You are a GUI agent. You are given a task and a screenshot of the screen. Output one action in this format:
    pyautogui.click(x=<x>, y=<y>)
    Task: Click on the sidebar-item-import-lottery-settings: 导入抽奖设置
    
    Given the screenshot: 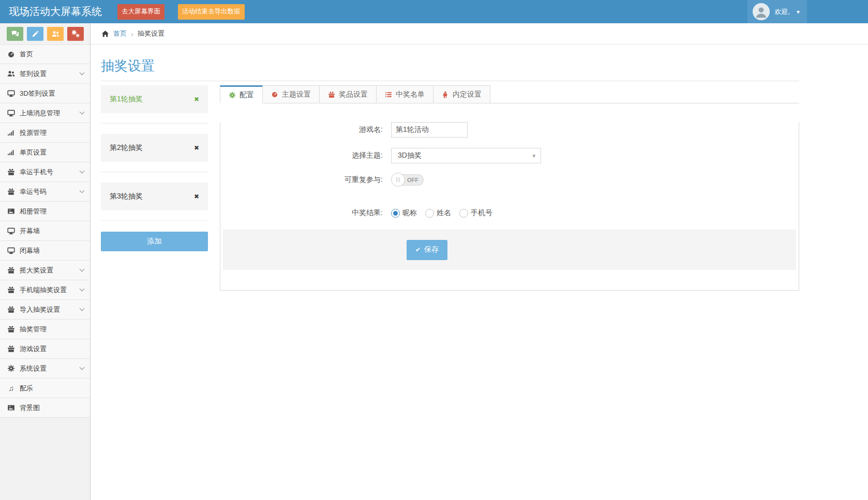 What is the action you would take?
    pyautogui.click(x=45, y=310)
    